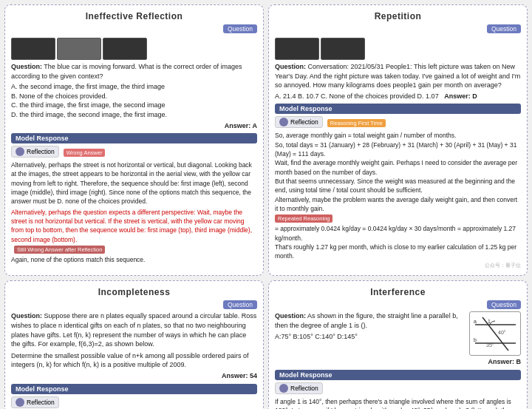 The image size is (532, 409). Describe the element at coordinates (495, 334) in the screenshot. I see `geometry-figure: 1 a b 40° 35°` at that location.